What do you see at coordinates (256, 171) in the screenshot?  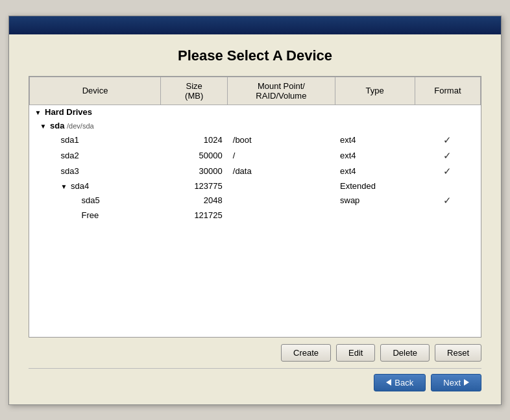 I see `row-sda3: sda3 30000 /data ext4 ✓` at bounding box center [256, 171].